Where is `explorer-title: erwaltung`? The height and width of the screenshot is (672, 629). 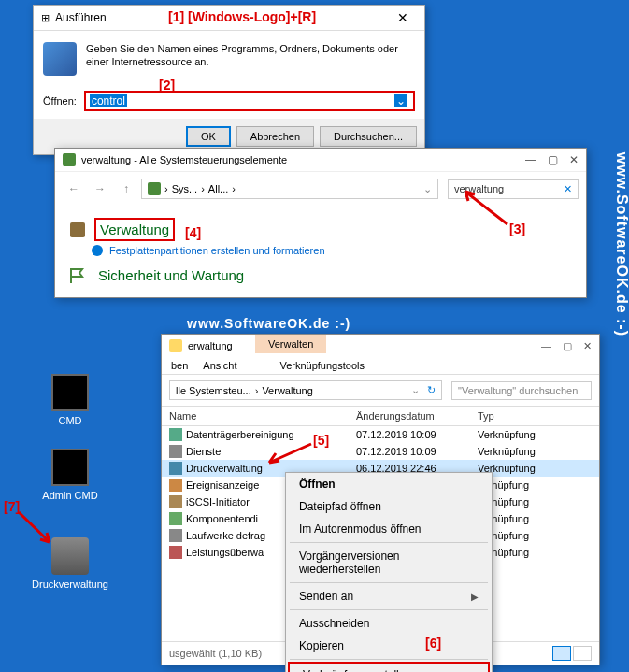 explorer-title: erwaltung is located at coordinates (210, 346).